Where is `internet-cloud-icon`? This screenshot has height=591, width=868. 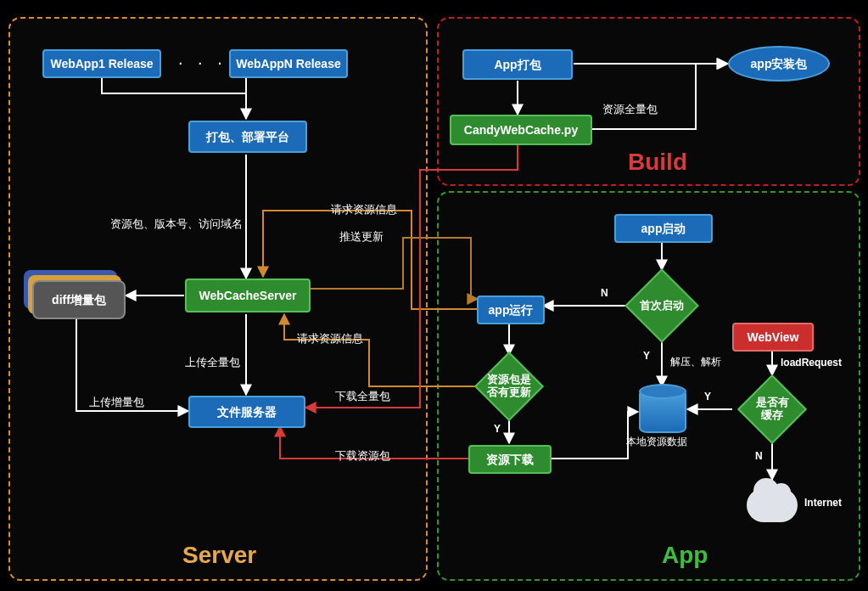 internet-cloud-icon is located at coordinates (772, 505).